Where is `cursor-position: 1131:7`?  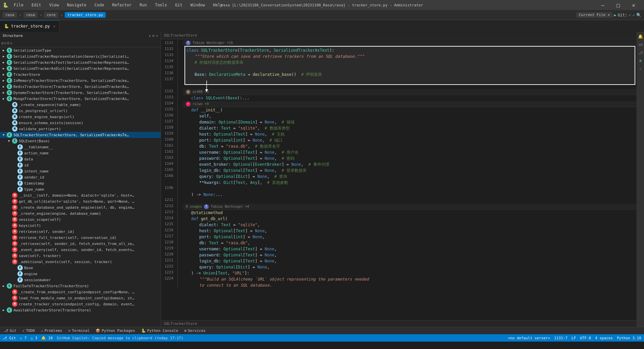 cursor-position: 1131:7 is located at coordinates (561, 338).